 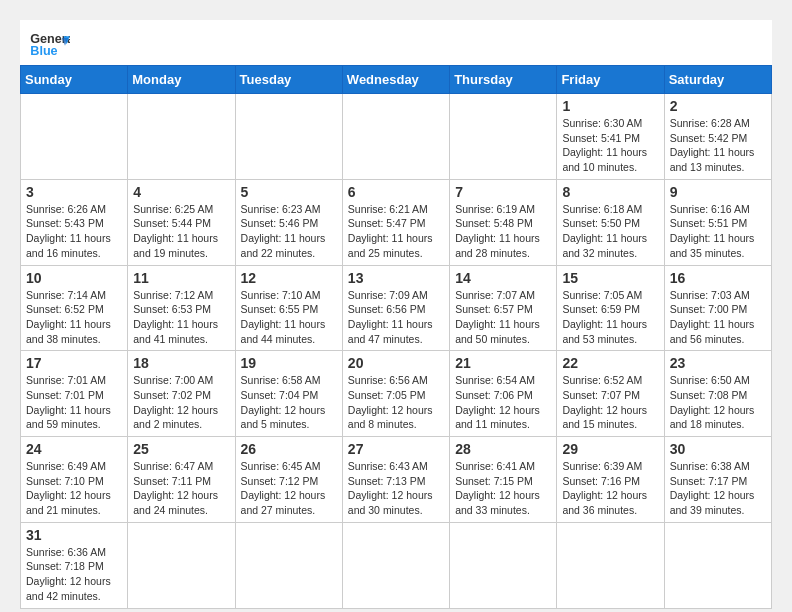 I want to click on day-number: 24, so click(x=74, y=449).